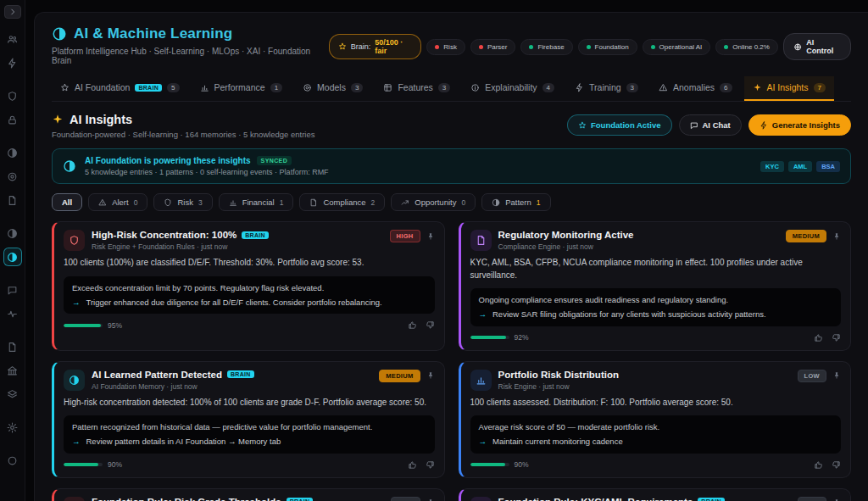 The image size is (868, 501). I want to click on tab-ai-foundation: AI FoundationBRAIN5, so click(120, 88).